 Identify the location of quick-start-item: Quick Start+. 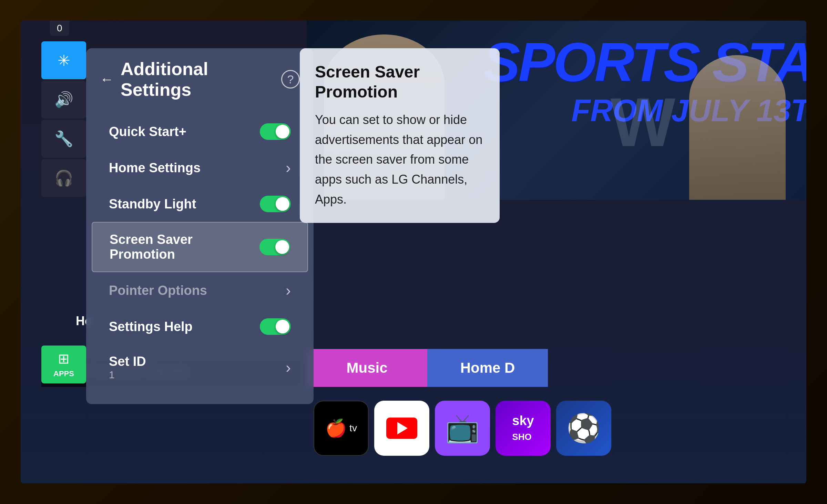
(200, 132).